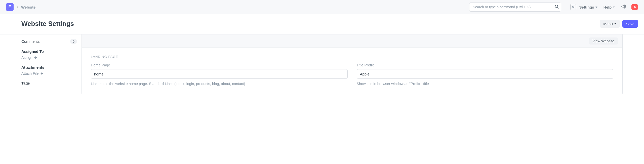  I want to click on form-columns: Home Page Link that is the website home …, so click(352, 75).